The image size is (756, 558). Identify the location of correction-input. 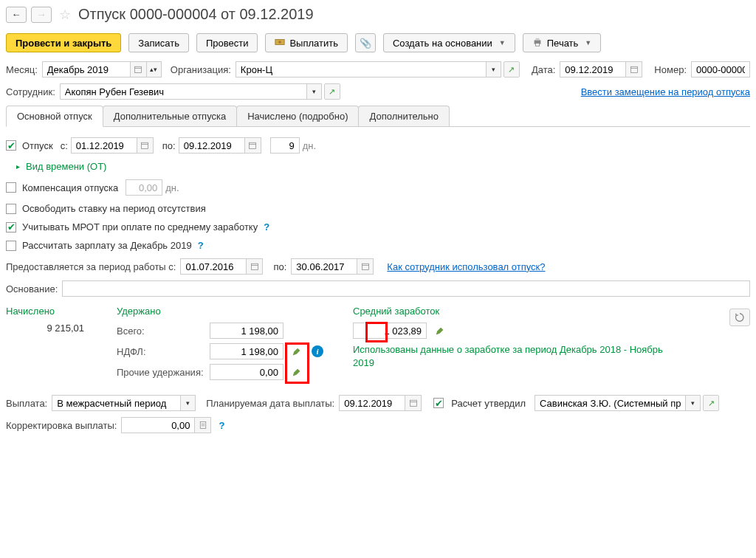
(158, 425).